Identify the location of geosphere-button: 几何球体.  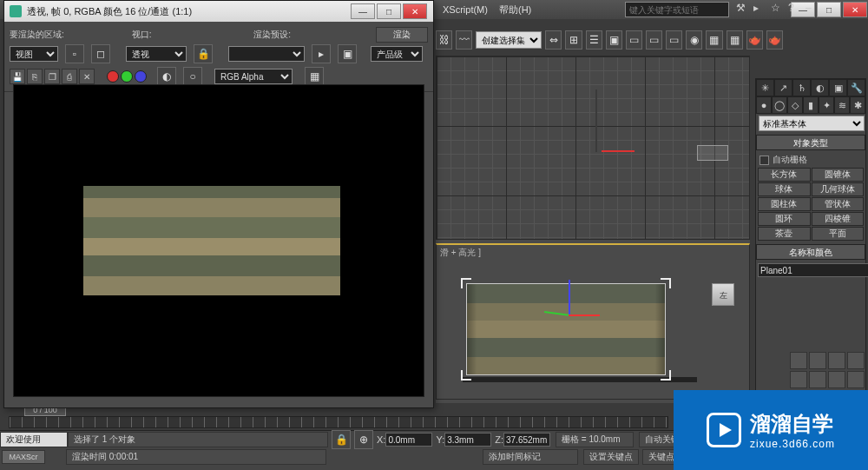
(838, 189).